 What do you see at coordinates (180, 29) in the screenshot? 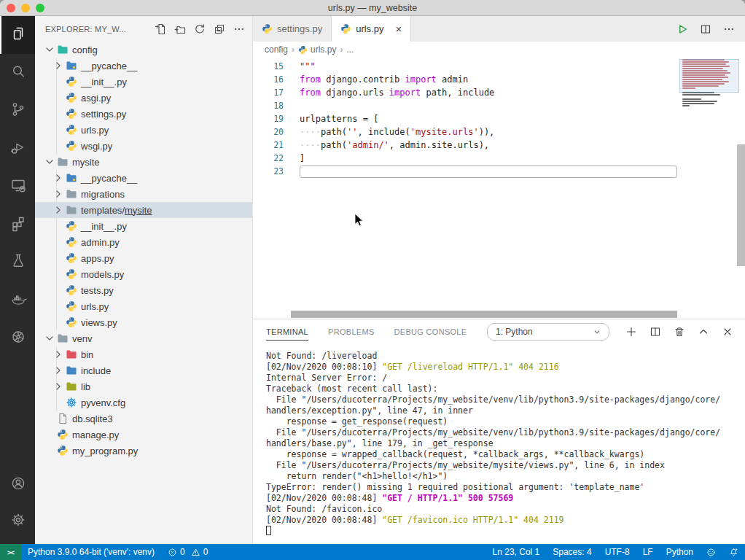
I see `new-folder-icon` at bounding box center [180, 29].